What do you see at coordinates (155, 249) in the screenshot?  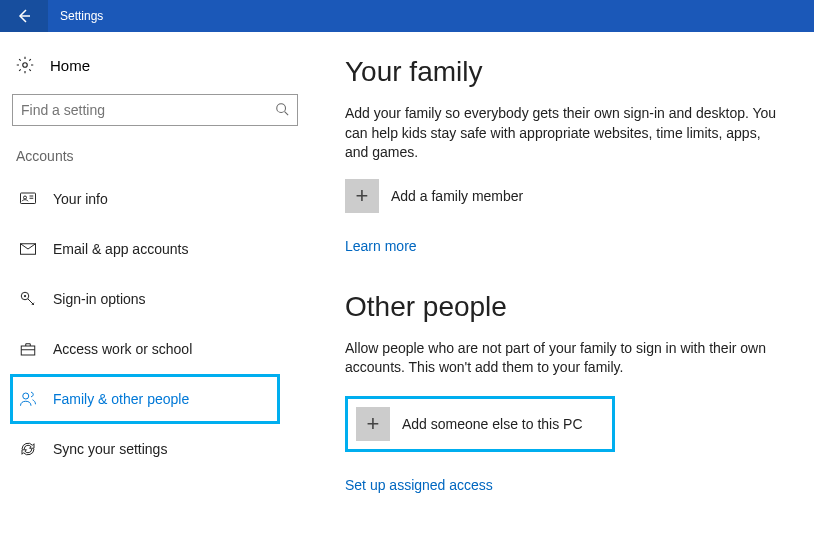 I see `nav-email-accounts: Email & app accounts` at bounding box center [155, 249].